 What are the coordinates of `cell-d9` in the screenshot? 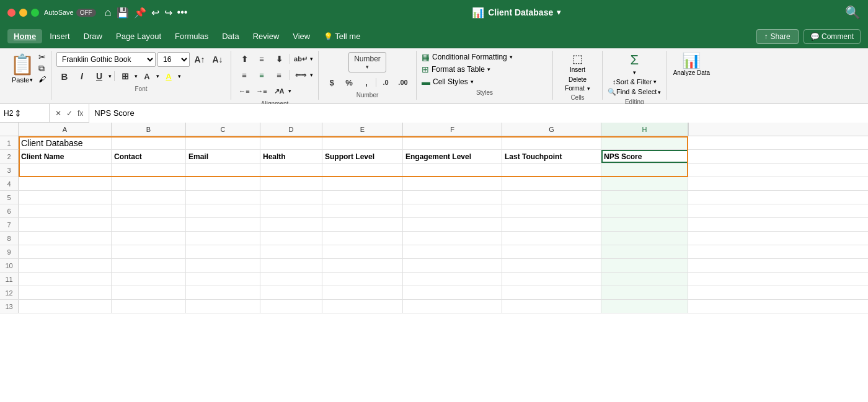 It's located at (291, 251).